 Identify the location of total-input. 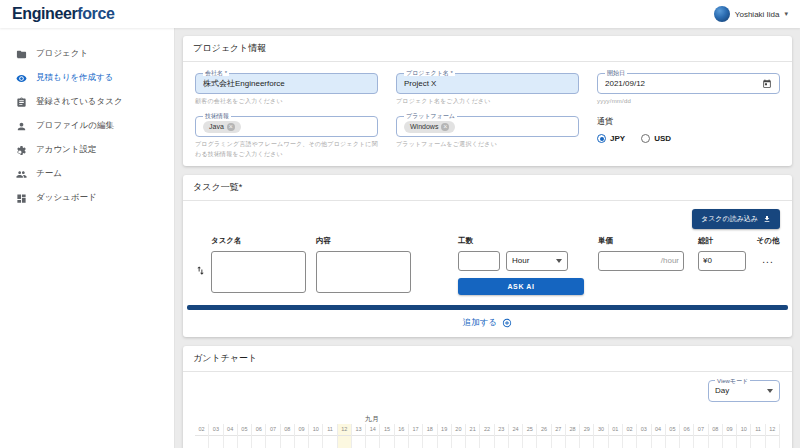
(722, 261).